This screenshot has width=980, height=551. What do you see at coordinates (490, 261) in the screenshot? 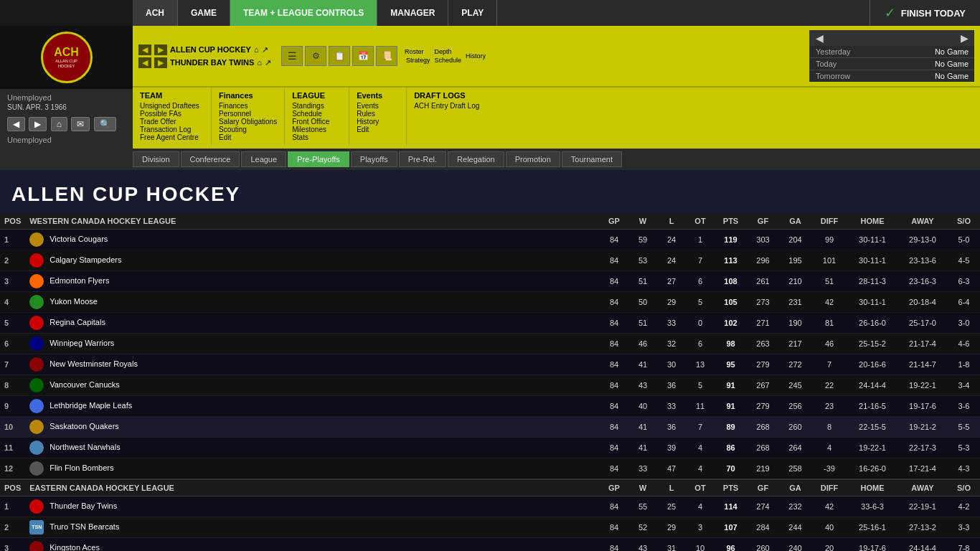
I see `table-row: 2 Calgary Stampeders 84 53 24 7 113 296 …` at bounding box center [490, 261].